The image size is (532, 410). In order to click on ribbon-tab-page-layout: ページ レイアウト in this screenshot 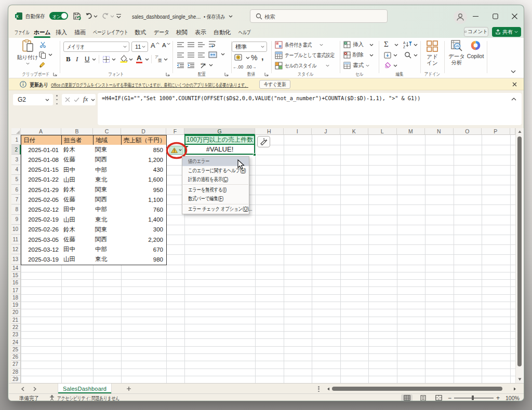, I will do `click(117, 32)`.